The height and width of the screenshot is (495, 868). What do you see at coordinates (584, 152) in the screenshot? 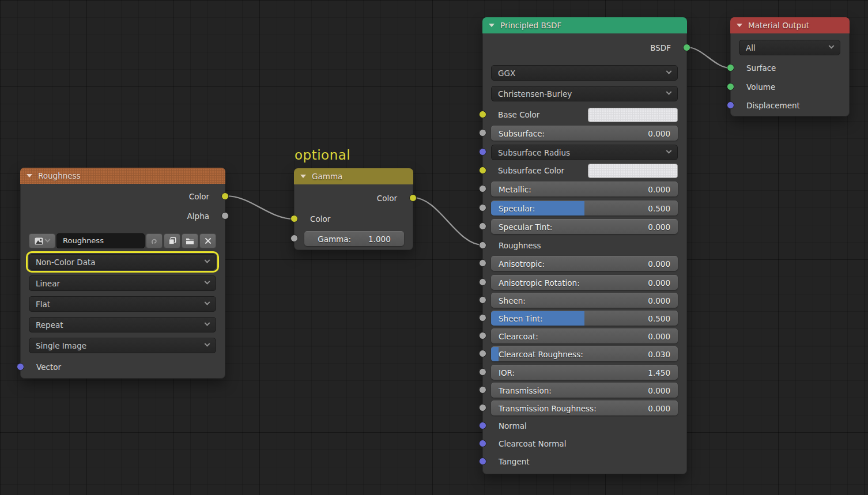
I see `subsurface-radius-dropdown: Subsurface Radius` at bounding box center [584, 152].